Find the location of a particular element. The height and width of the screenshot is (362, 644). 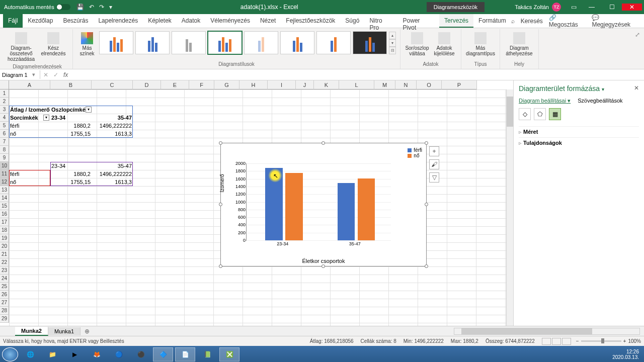

collapse-ribbon-icon: ⤢ is located at coordinates (637, 49).